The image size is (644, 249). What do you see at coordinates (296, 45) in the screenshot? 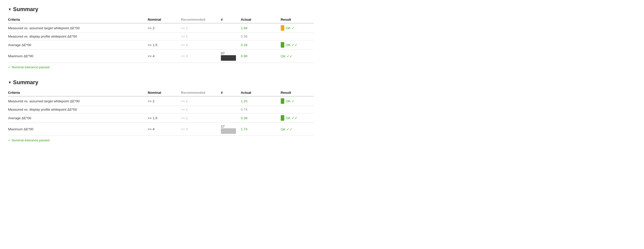
I see `result-ok-1-3: OK ✓✓` at bounding box center [296, 45].